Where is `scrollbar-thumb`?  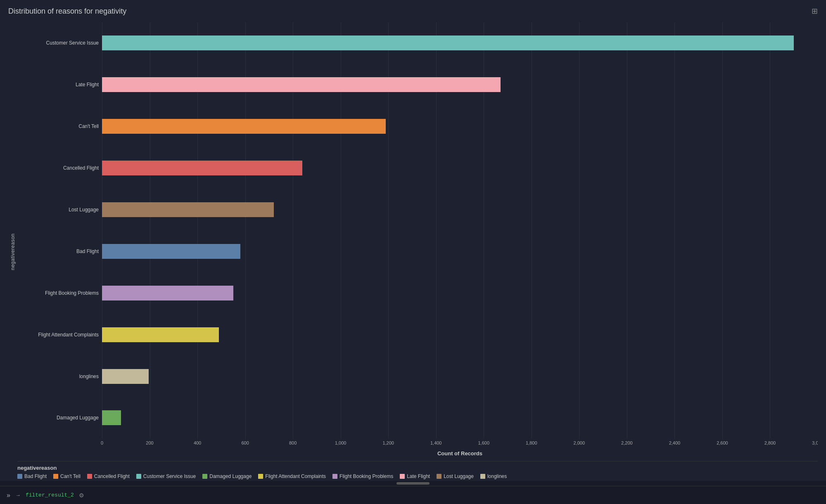 scrollbar-thumb is located at coordinates (413, 483).